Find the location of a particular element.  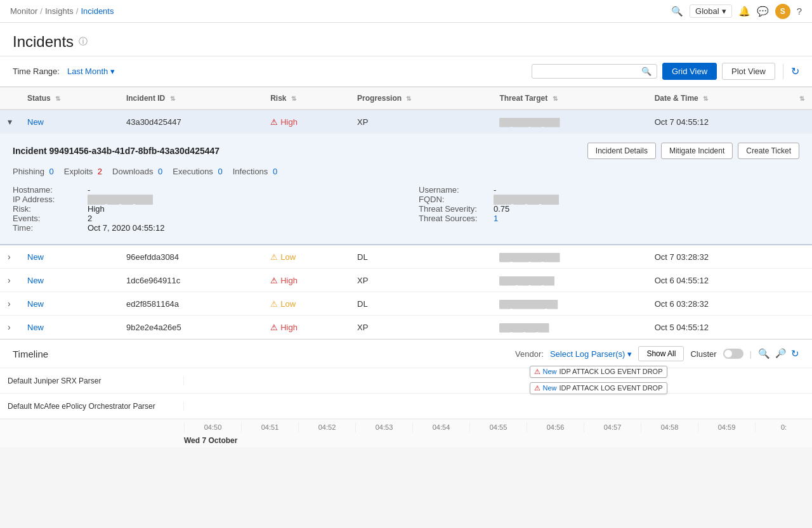

risk-badge: ⚠ Low is located at coordinates (306, 304).